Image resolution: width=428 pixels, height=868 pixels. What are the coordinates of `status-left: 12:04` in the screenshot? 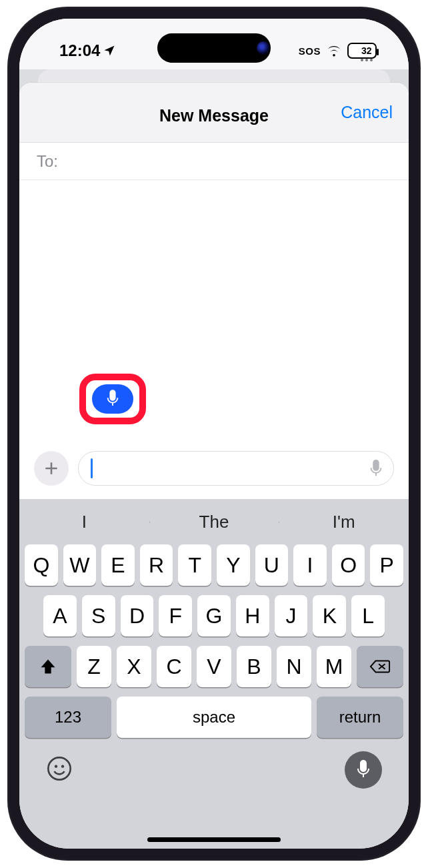 It's located at (88, 51).